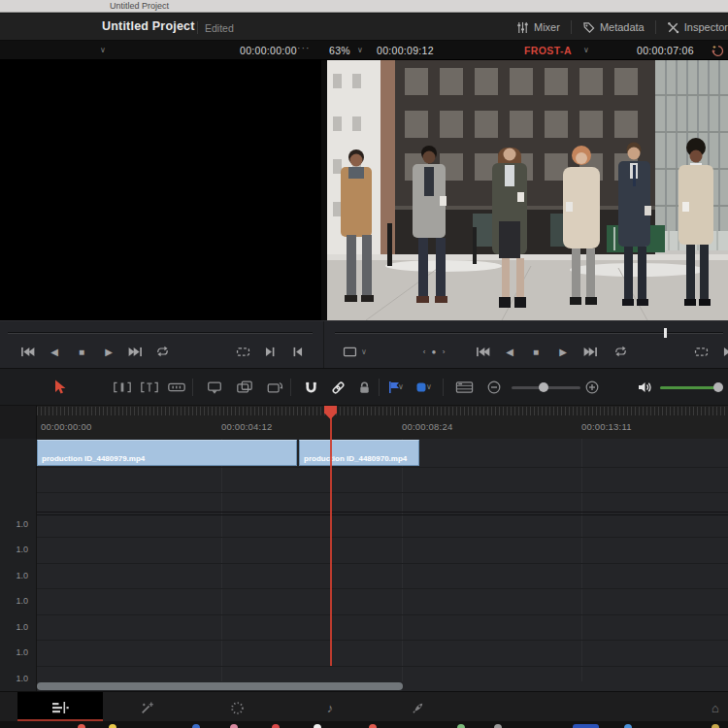 The width and height of the screenshot is (728, 728). Describe the element at coordinates (691, 388) in the screenshot. I see `monitor-volume-slider` at that location.